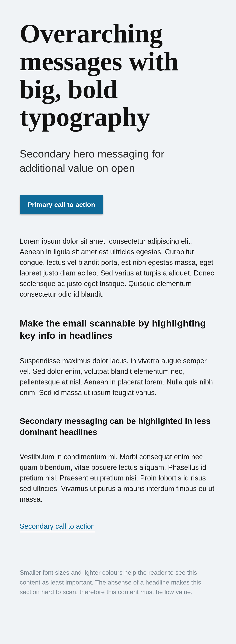 The image size is (236, 644). I want to click on section-1-body: Suspendisse maximus dolor lacus, in vive…, so click(118, 377).